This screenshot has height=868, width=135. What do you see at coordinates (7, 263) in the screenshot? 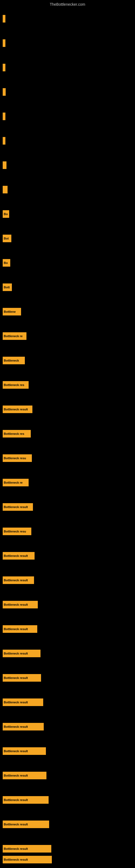
I see `bar-item-11: Bo` at bounding box center [7, 263].